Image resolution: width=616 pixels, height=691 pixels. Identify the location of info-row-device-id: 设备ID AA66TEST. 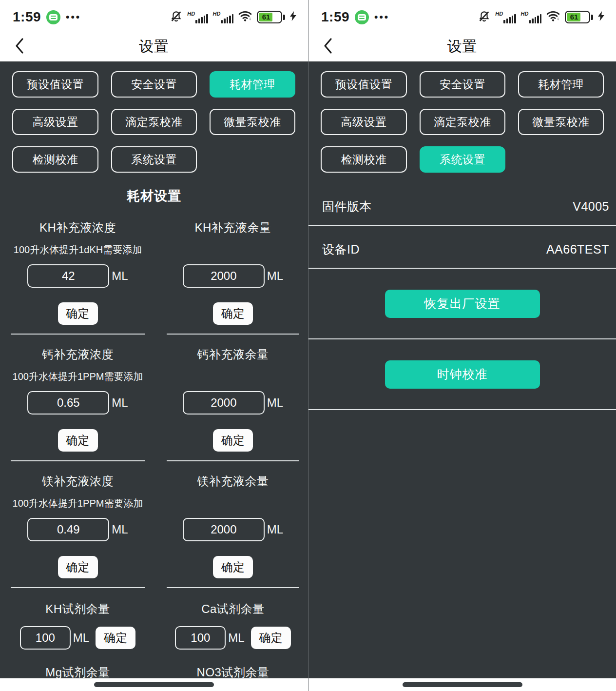
(462, 247).